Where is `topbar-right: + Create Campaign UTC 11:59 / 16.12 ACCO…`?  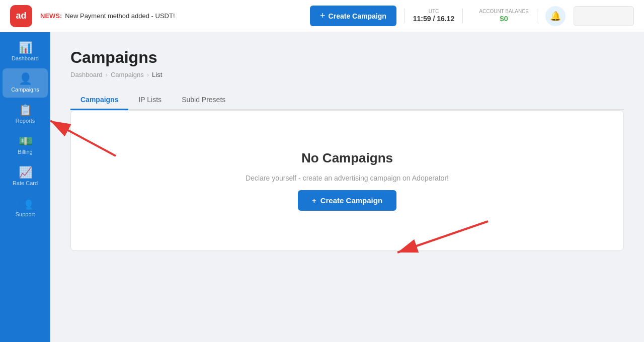 topbar-right: + Create Campaign UTC 11:59 / 16.12 ACCO… is located at coordinates (472, 16).